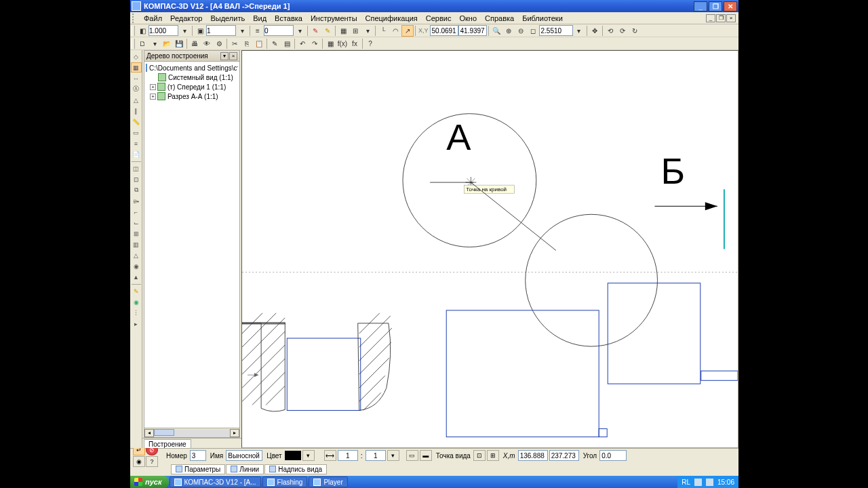  What do you see at coordinates (195, 43) in the screenshot?
I see `print-icon: 🖶` at bounding box center [195, 43].